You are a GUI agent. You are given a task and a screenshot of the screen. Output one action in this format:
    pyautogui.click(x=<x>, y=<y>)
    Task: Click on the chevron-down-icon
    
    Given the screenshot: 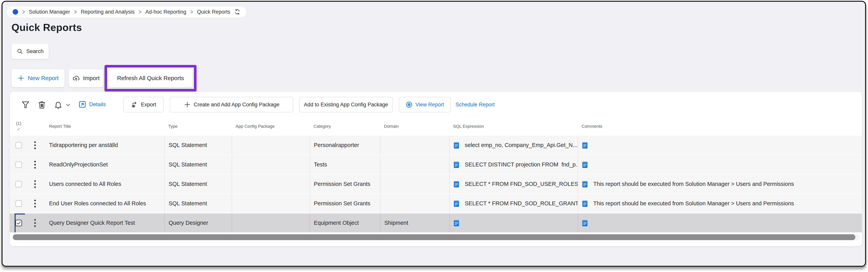 What is the action you would take?
    pyautogui.click(x=68, y=105)
    